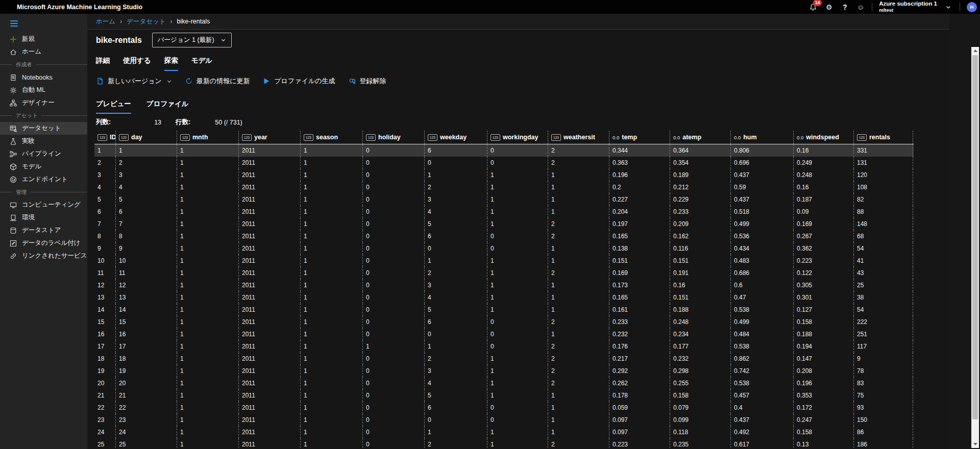 This screenshot has width=980, height=449. I want to click on sidebar-item-datasets: データセット, so click(44, 129).